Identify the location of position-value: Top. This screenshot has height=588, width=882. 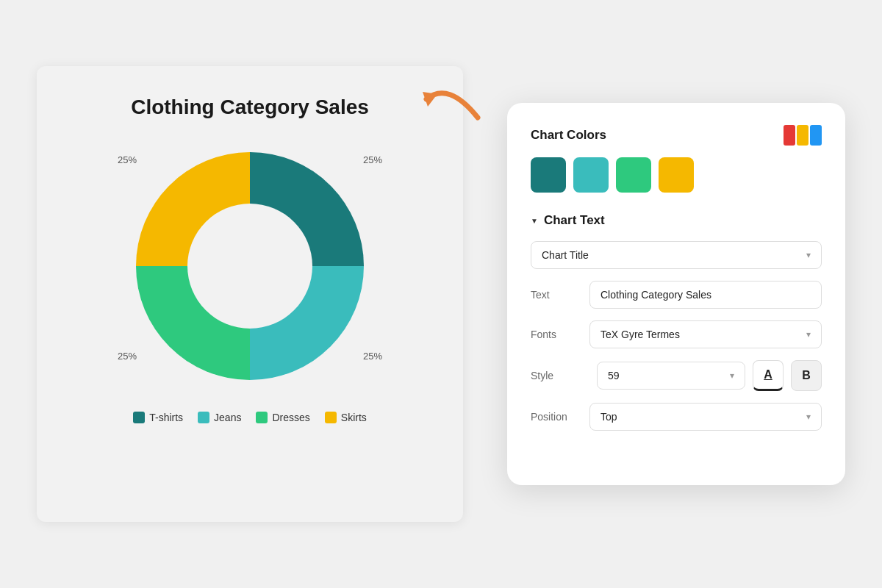
(609, 417).